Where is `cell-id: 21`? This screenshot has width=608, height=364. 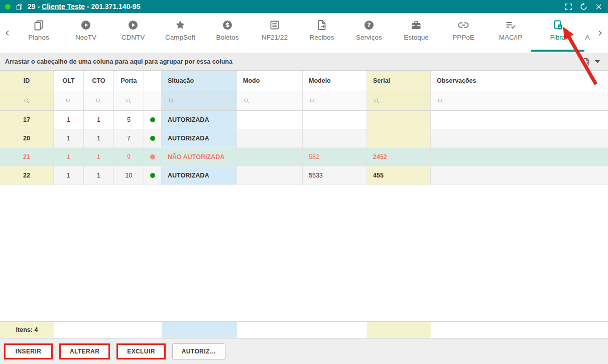 cell-id: 21 is located at coordinates (27, 157).